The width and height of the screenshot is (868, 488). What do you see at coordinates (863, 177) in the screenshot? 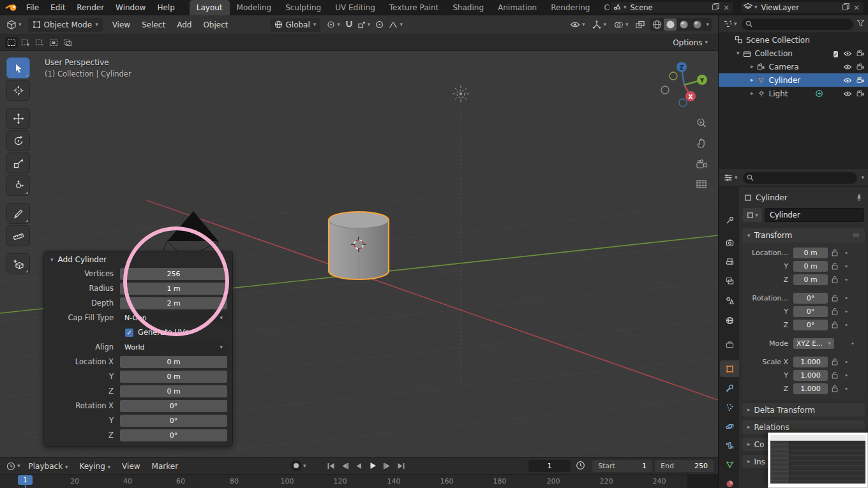
I see `chevron-down-icon: ▾` at bounding box center [863, 177].